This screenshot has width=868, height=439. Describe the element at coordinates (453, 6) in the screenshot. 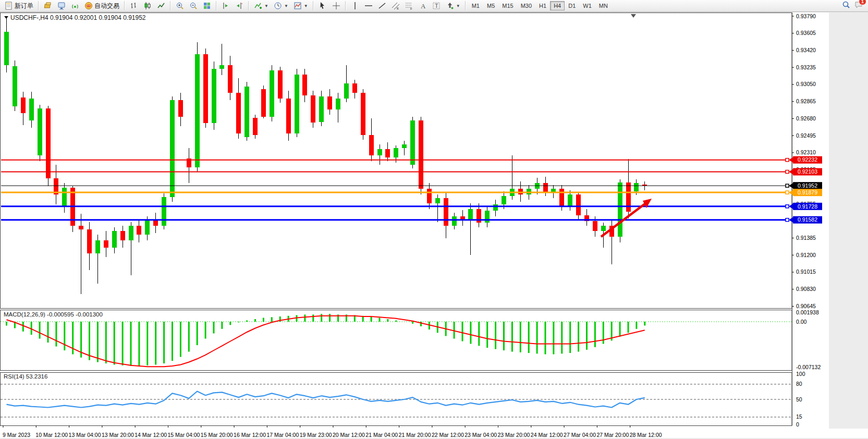

I see `arrows-button: ▼` at that location.